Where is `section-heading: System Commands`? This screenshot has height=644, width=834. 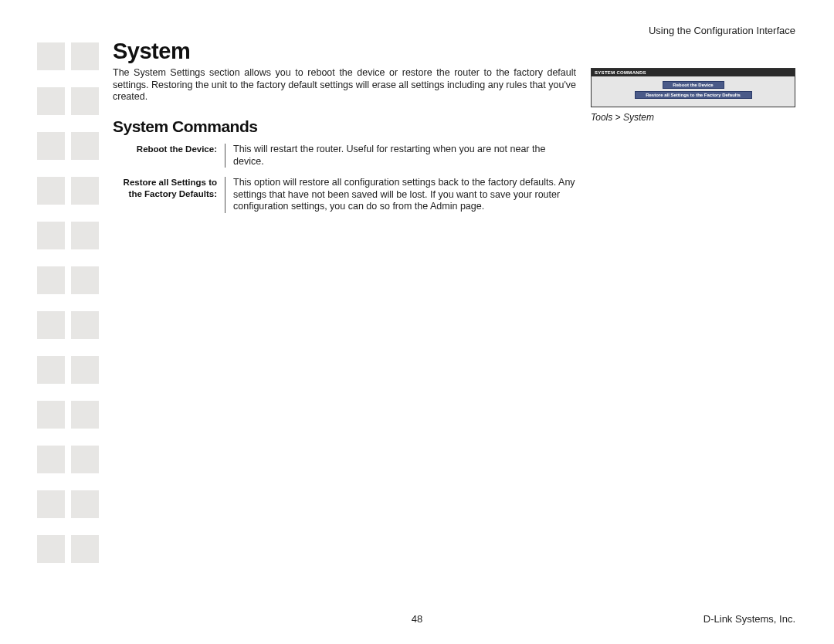
section-heading: System Commands is located at coordinates (344, 127).